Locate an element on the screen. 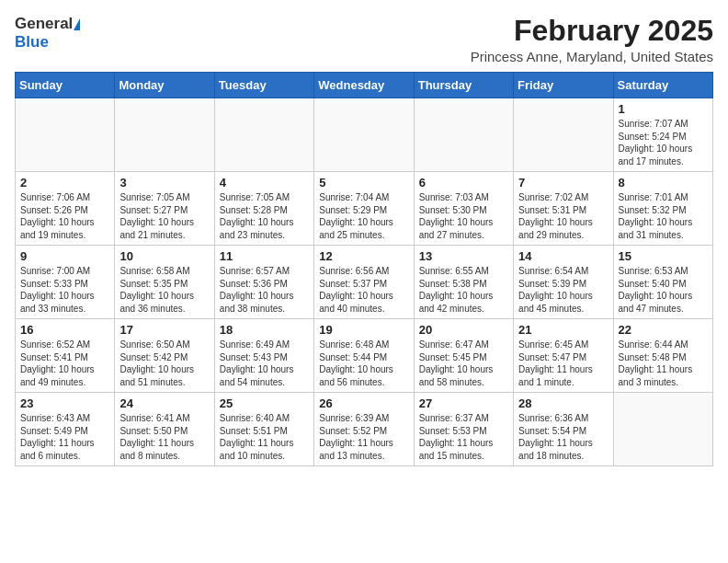 The image size is (728, 563). day-info: Sunrise: 7:04 AM Sunset: 5:29 PM Dayligh… is located at coordinates (364, 216).